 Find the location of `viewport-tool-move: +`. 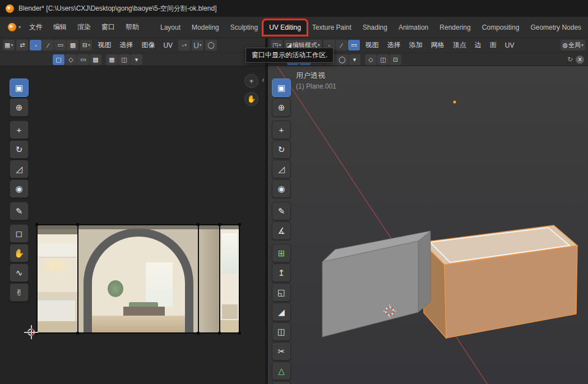

viewport-tool-move: + is located at coordinates (281, 130).